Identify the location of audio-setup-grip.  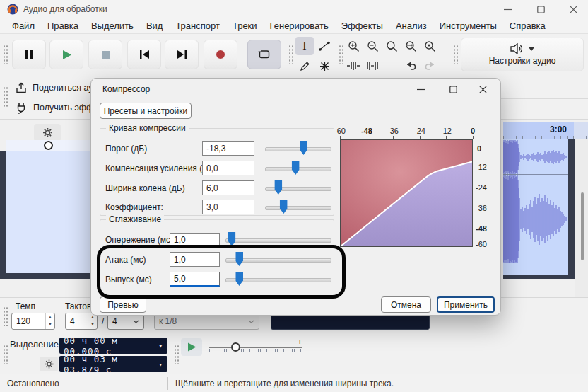
(455, 54).